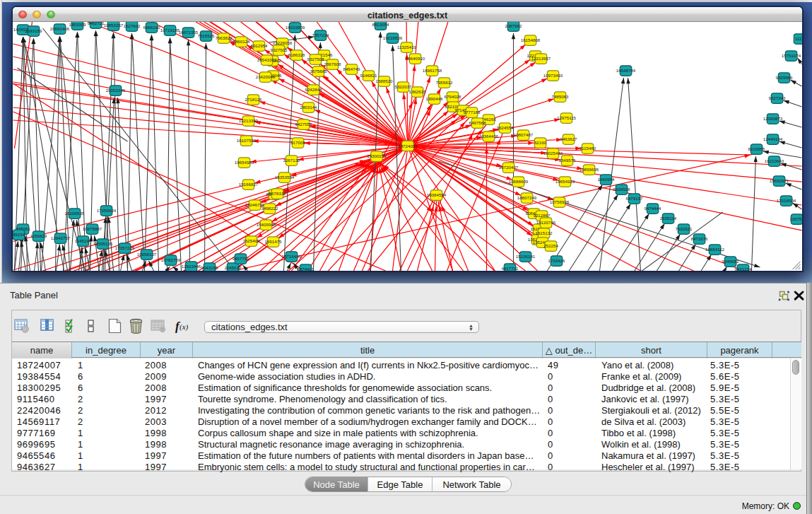 This screenshot has height=514, width=812. What do you see at coordinates (298, 143) in the screenshot?
I see `svg-text: 917006` at bounding box center [298, 143].